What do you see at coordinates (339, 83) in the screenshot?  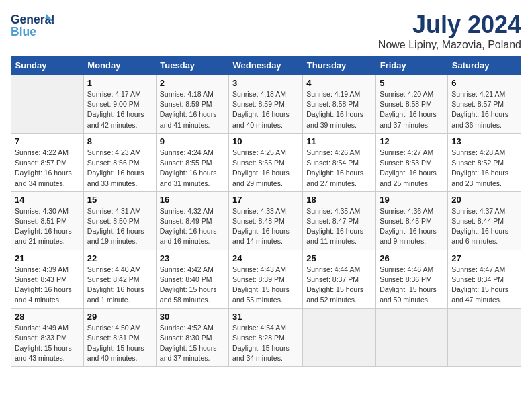 I see `day-number: 4` at bounding box center [339, 83].